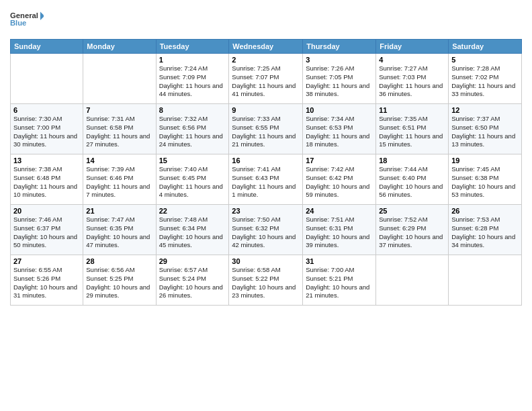 This screenshot has width=532, height=411. Describe the element at coordinates (47, 129) in the screenshot. I see `calendar-day-6: 6Sunrise: 7:30 AM Sunset: 7:00 PM Daylig…` at that location.